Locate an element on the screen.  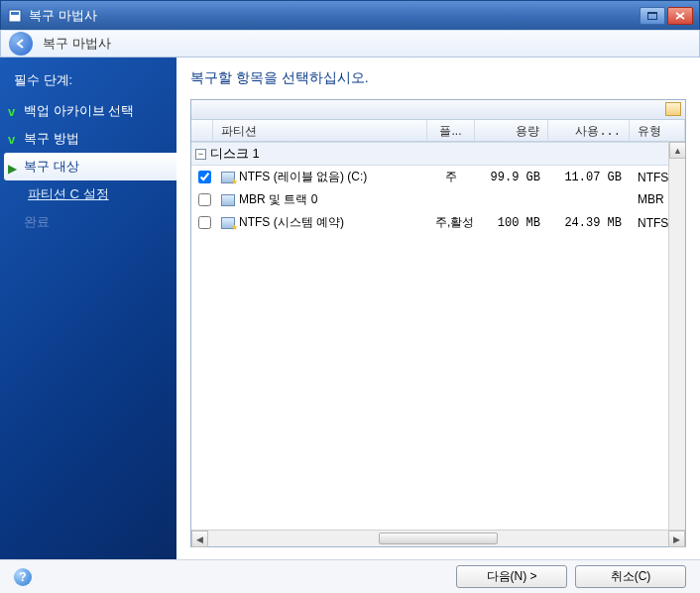
next-button: 다음(N) > is located at coordinates (512, 577).